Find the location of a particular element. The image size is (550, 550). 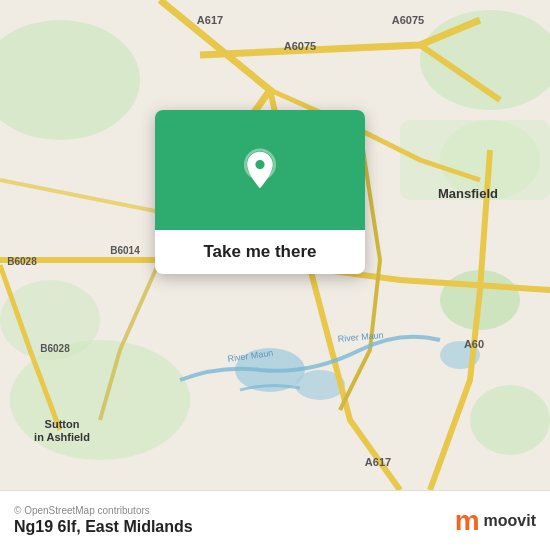

popup-card: Take me there is located at coordinates (260, 192).